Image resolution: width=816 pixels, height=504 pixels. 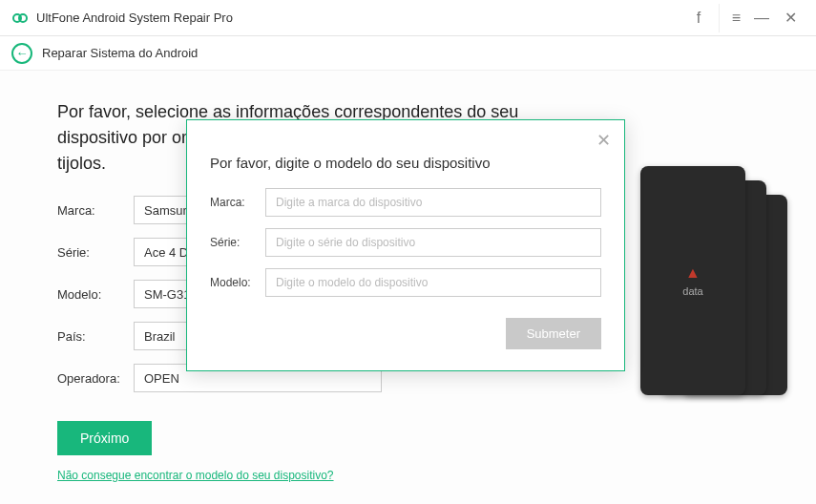 I want to click on select-country-value: Brazil, so click(x=160, y=336).